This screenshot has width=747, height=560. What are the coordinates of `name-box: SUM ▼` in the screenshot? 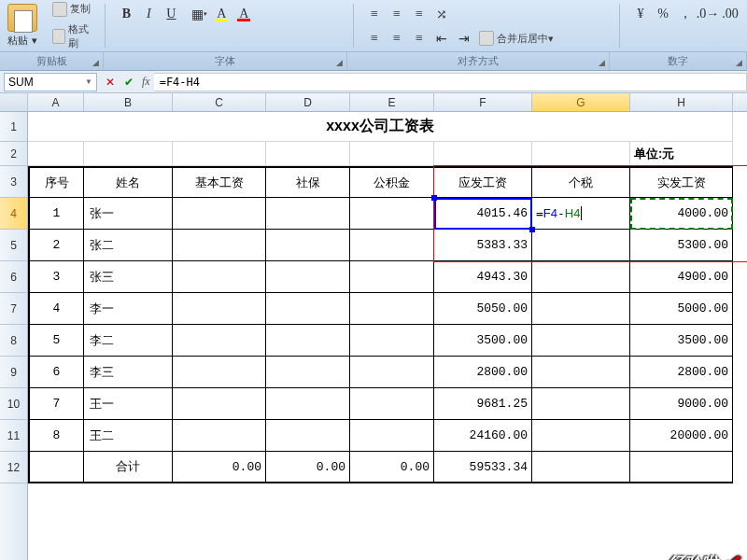 It's located at (50, 82).